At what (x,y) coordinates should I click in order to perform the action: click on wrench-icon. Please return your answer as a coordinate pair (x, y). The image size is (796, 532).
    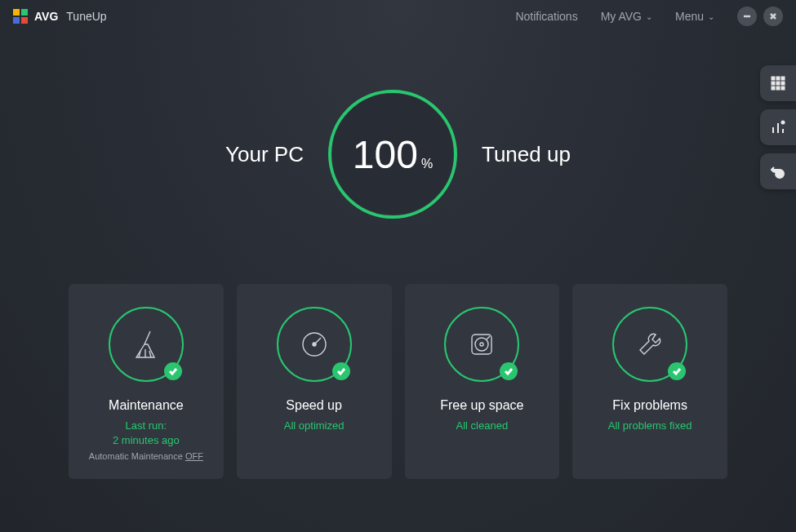
    Looking at the image, I should click on (650, 344).